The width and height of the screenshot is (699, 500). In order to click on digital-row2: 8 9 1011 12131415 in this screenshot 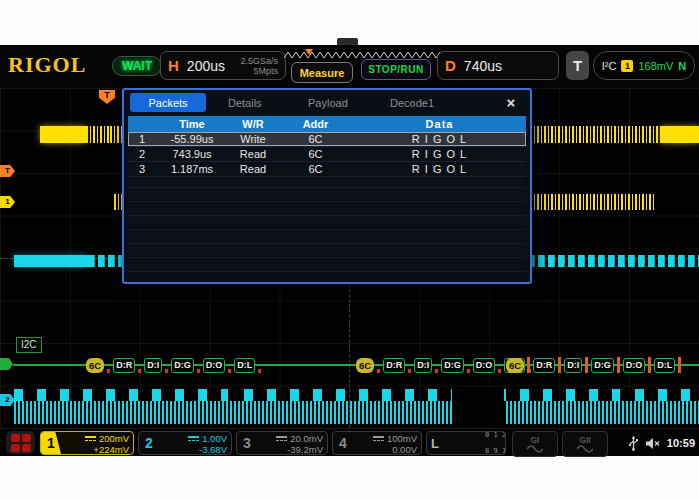, I will do `click(496, 451)`.